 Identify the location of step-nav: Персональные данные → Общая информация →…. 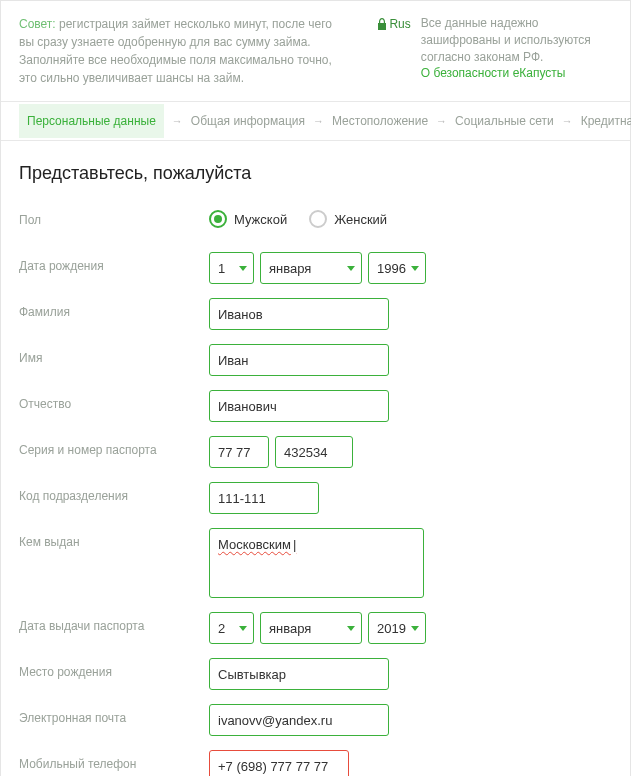
(316, 122).